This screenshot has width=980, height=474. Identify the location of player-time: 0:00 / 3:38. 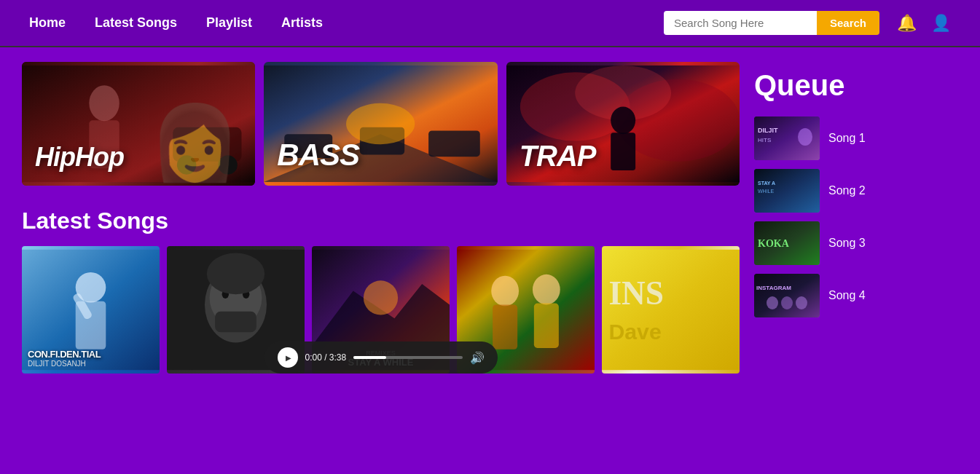
(326, 358).